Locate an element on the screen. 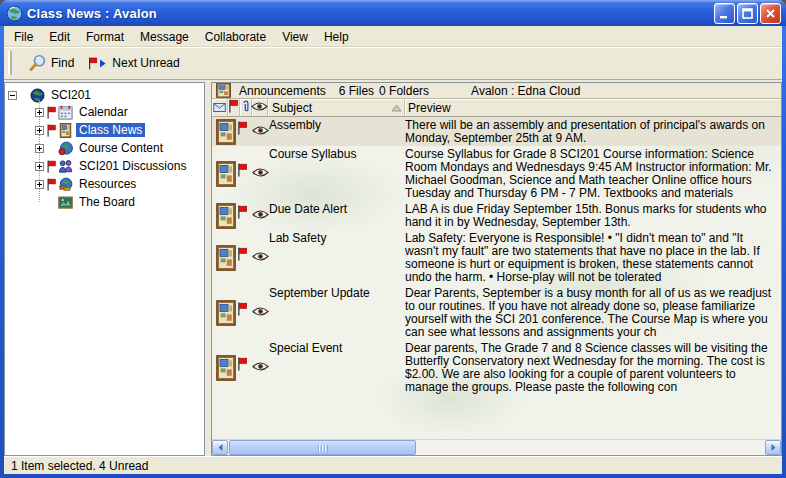 This screenshot has height=478, width=786. menu-view: View is located at coordinates (295, 36).